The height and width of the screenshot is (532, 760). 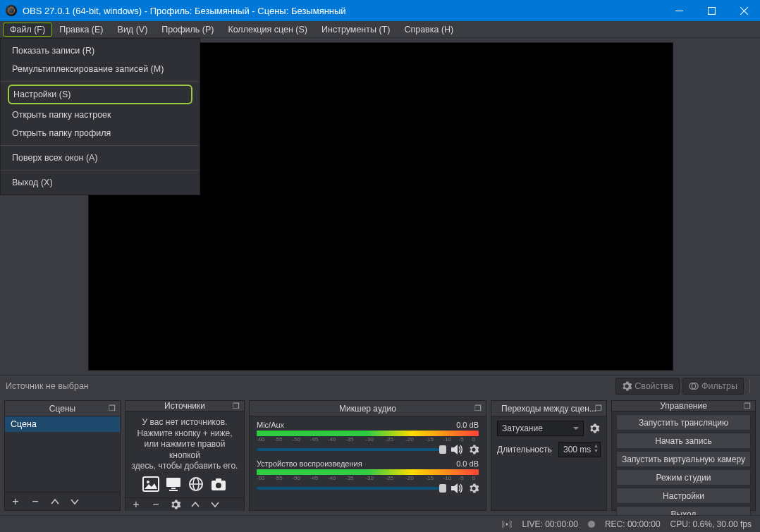 What do you see at coordinates (195, 505) in the screenshot?
I see `source-up-button` at bounding box center [195, 505].